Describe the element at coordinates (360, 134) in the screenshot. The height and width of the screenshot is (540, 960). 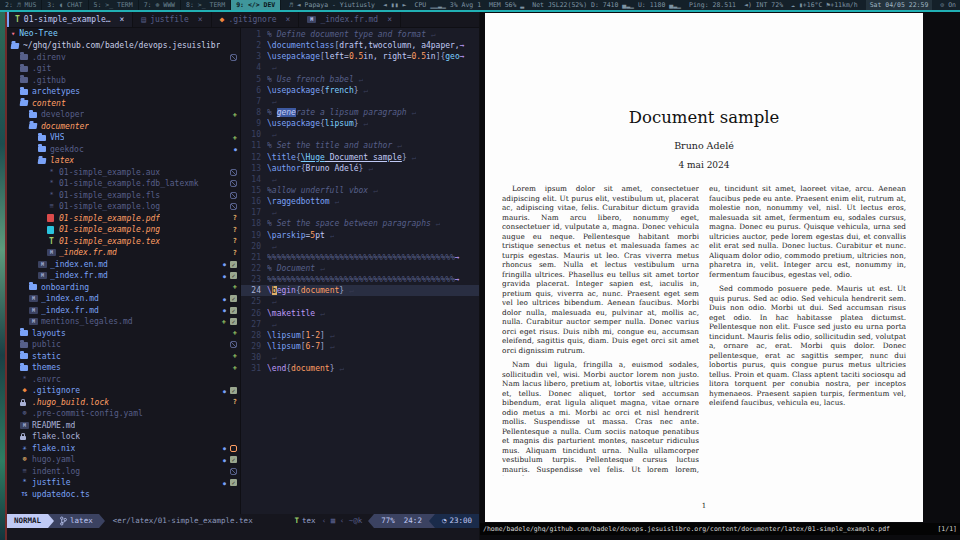
I see `editor-line: 10 ↵` at that location.